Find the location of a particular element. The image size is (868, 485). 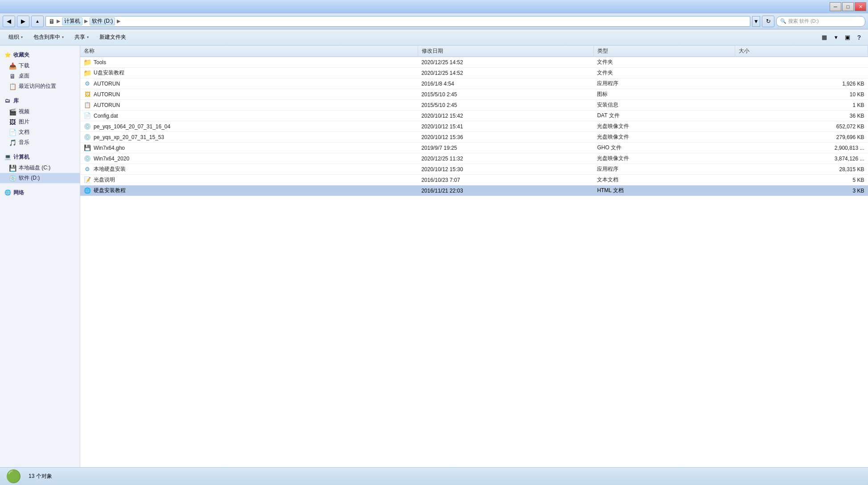

up-button: ▲ is located at coordinates (37, 21).